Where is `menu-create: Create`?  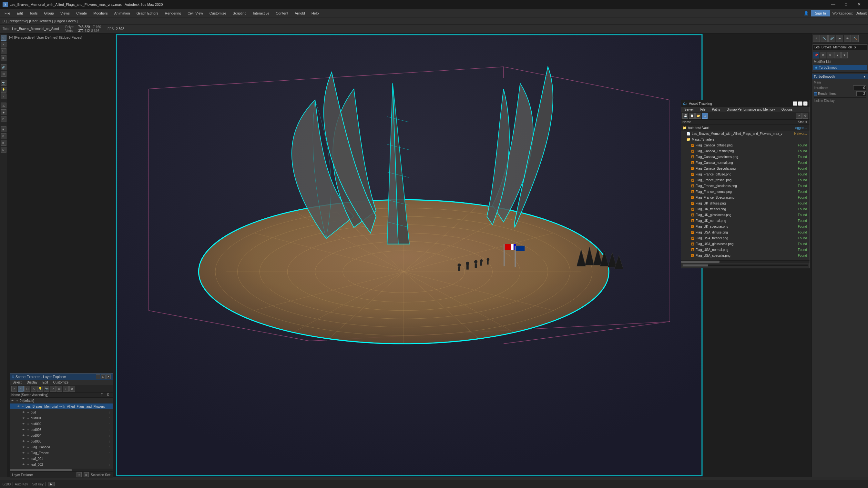 menu-create: Create is located at coordinates (82, 13).